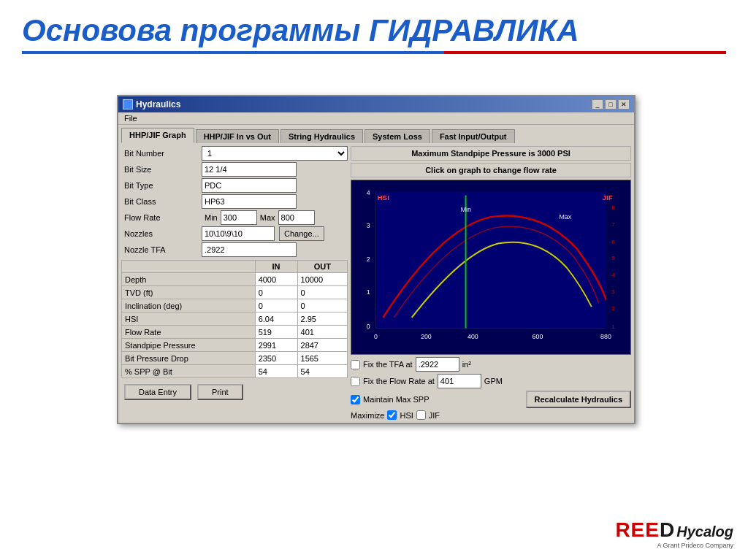 The width and height of the screenshot is (748, 560). What do you see at coordinates (491, 364) in the screenshot?
I see `fix-tfa-row: Fix the TFA at in²` at bounding box center [491, 364].